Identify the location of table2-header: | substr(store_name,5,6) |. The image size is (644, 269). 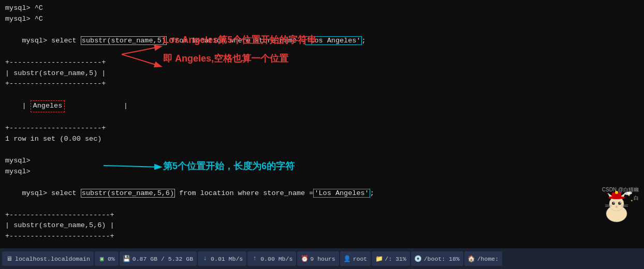
(322, 226).